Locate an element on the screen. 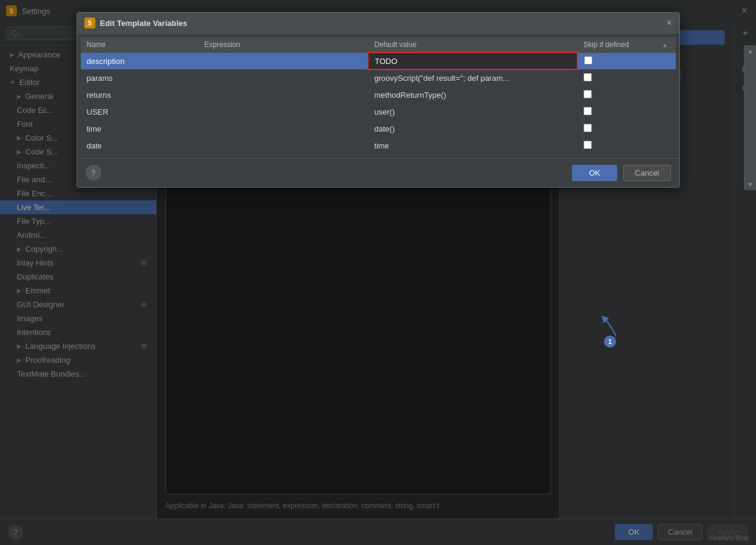 The width and height of the screenshot is (756, 545). col-default-value: Default value is located at coordinates (473, 45).